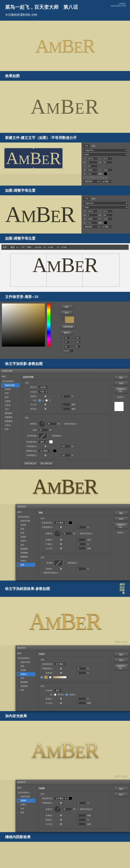  What do you see at coordinates (65, 46) in the screenshot?
I see `result-preview: AMBER` at bounding box center [65, 46].